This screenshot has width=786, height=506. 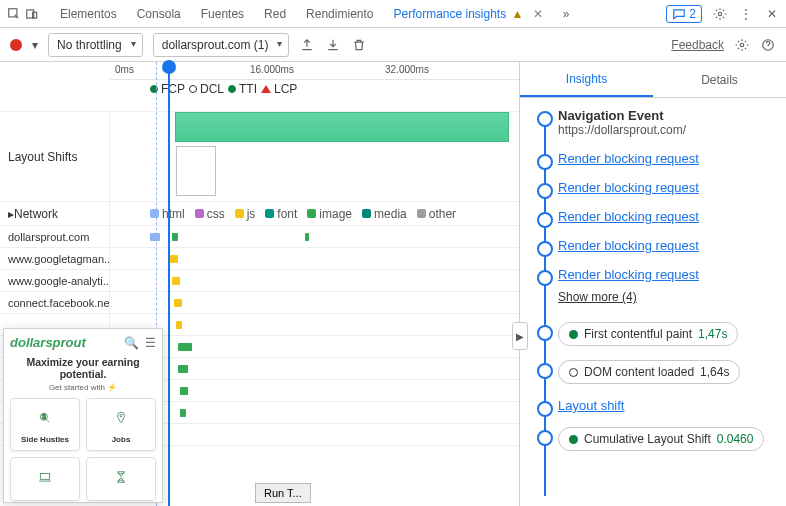 What do you see at coordinates (736, 439) in the screenshot?
I see `pill-value: 0.0460` at bounding box center [736, 439].